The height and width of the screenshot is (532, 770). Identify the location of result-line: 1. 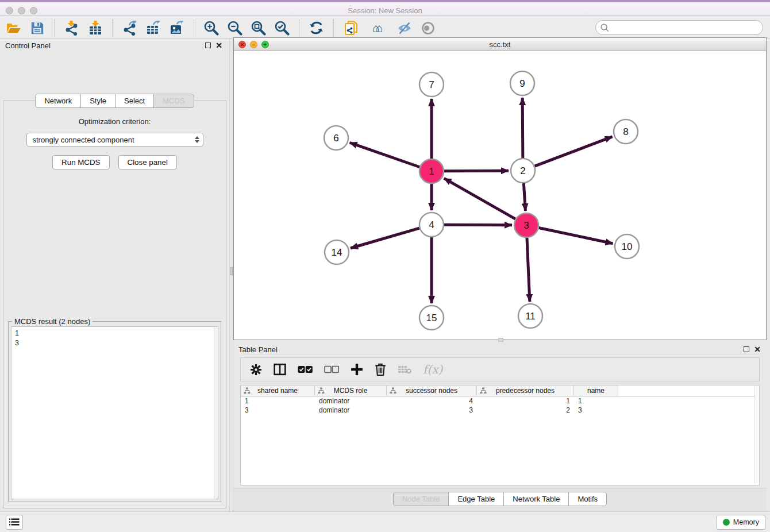
(116, 333).